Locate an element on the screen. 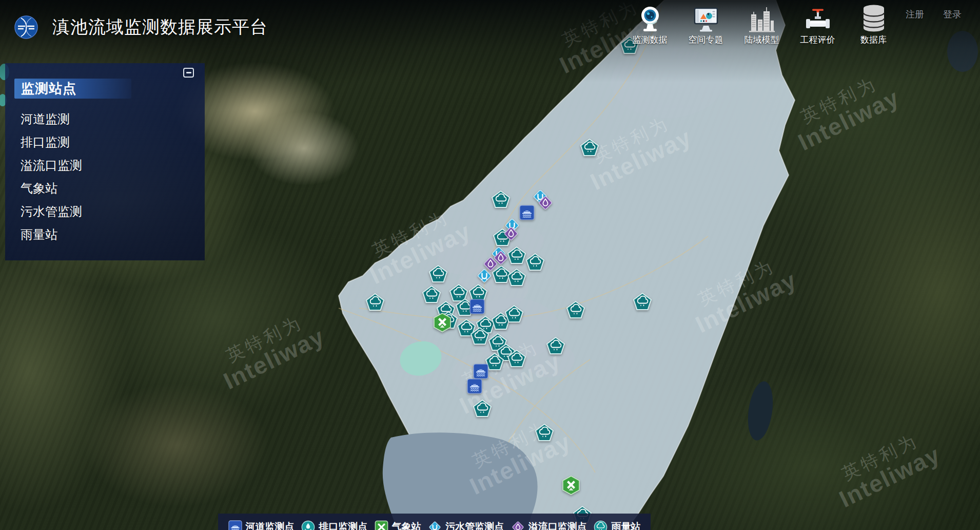 Image resolution: width=980 pixels, height=530 pixels. sewage-legend-icon is located at coordinates (435, 525).